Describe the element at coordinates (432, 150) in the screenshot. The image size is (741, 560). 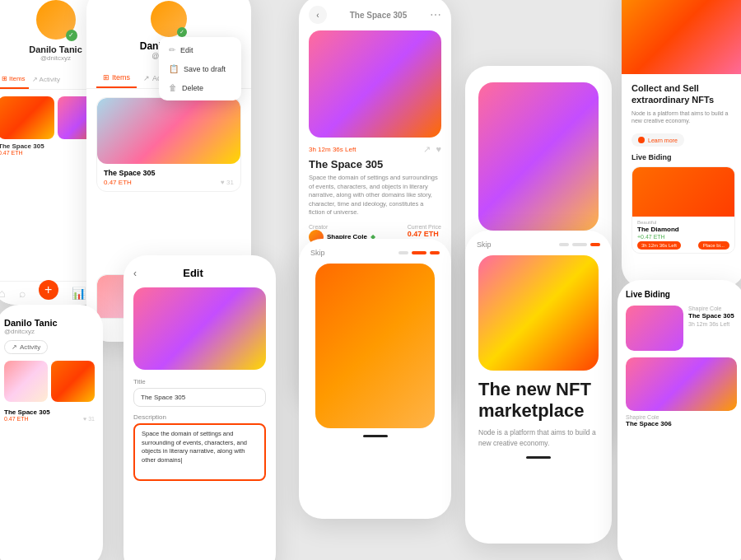
I see `action-icons: ↗ ♥` at that location.